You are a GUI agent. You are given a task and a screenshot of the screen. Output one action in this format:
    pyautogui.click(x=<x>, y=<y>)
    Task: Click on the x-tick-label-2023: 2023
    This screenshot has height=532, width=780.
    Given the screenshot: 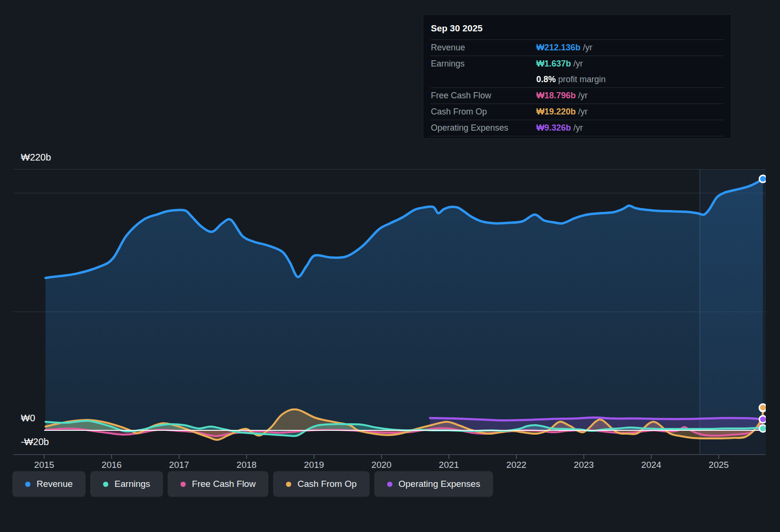 What is the action you would take?
    pyautogui.click(x=584, y=465)
    